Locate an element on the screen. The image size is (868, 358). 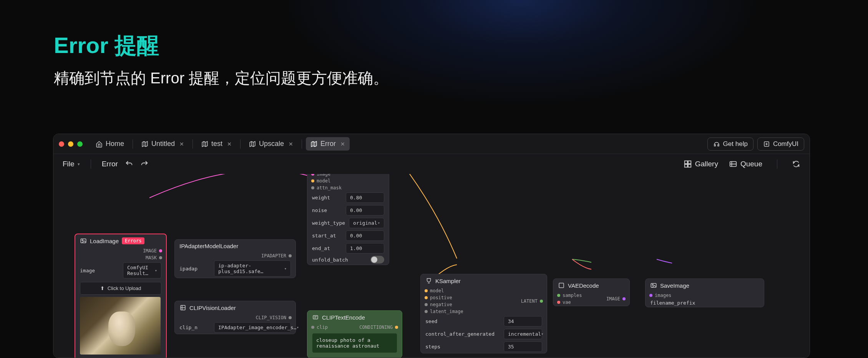
error-menu: Error is located at coordinates (110, 164).